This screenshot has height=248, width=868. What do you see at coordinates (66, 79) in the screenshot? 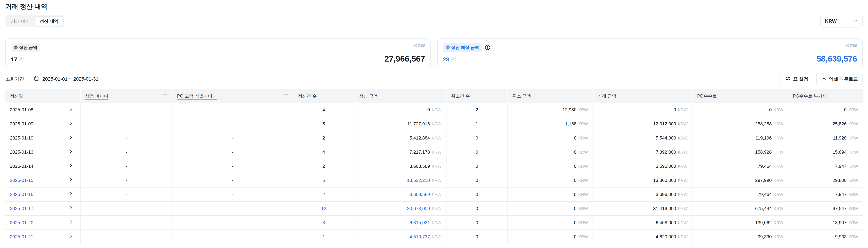
I see `date-range-picker: 2025-01-01 ~ 2025-01-31` at bounding box center [66, 79].